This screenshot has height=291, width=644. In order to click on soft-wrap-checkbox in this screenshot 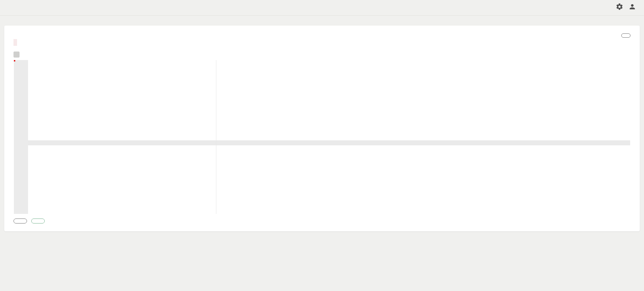, I will do `click(16, 55)`.